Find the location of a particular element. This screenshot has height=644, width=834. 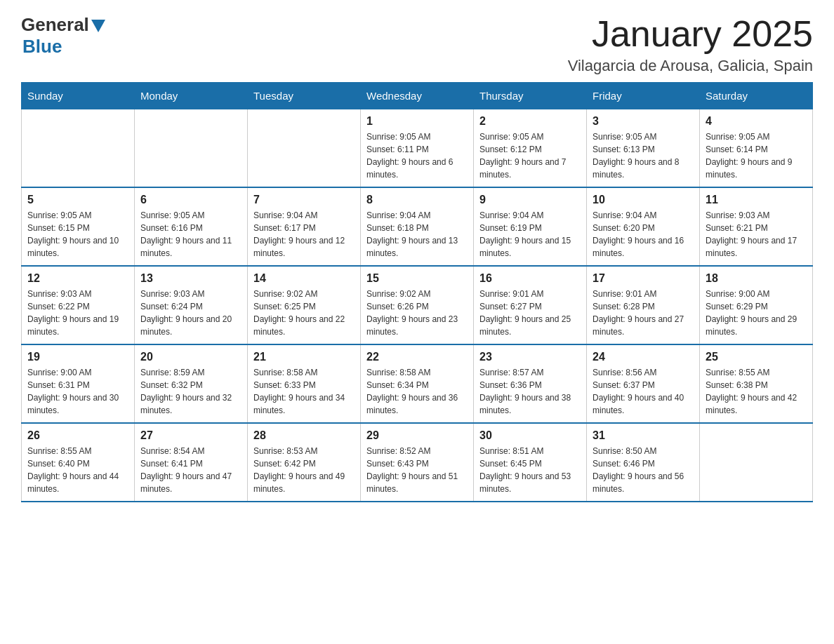

day-number: 23 is located at coordinates (530, 357).